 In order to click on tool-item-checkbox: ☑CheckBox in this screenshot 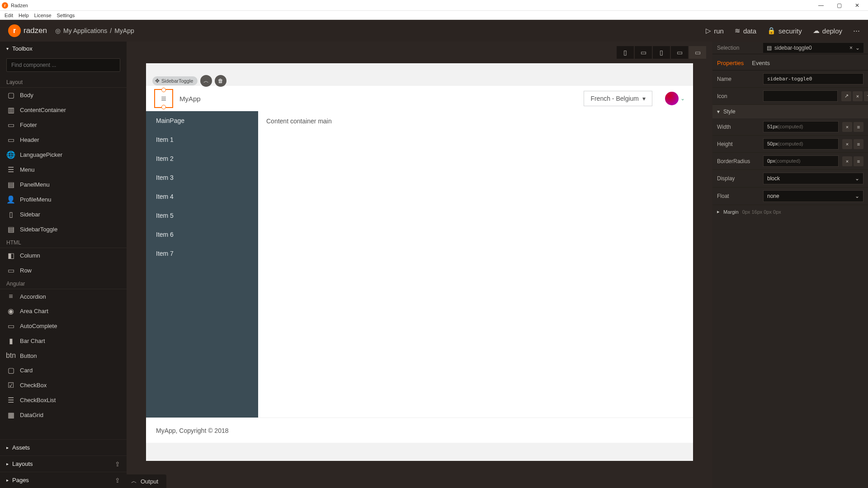, I will do `click(63, 385)`.